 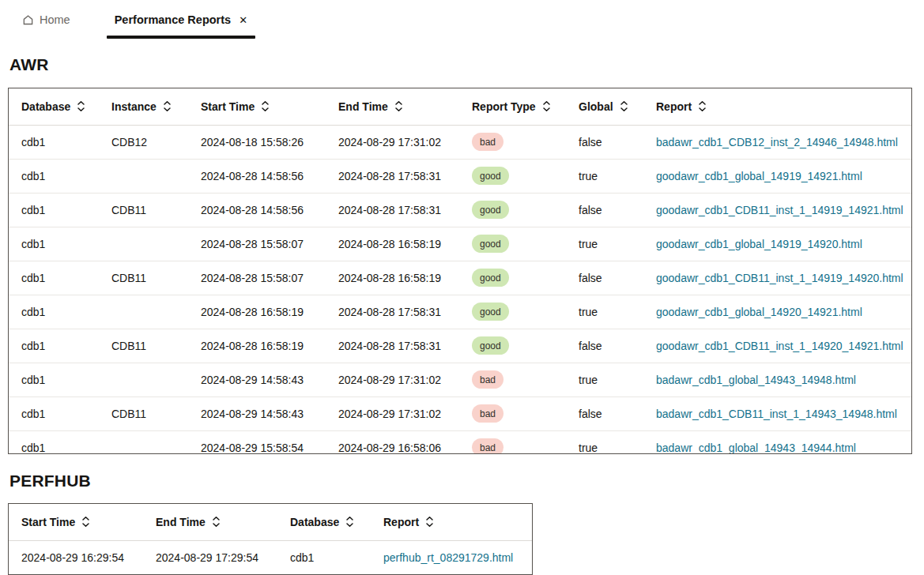 What do you see at coordinates (181, 25) in the screenshot?
I see `tab-performance-reports: Performance Reports ✕` at bounding box center [181, 25].